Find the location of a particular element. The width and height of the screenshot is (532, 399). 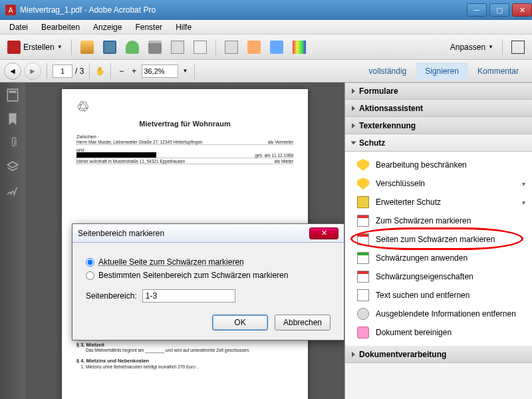

attachments-icon is located at coordinates (13, 143).